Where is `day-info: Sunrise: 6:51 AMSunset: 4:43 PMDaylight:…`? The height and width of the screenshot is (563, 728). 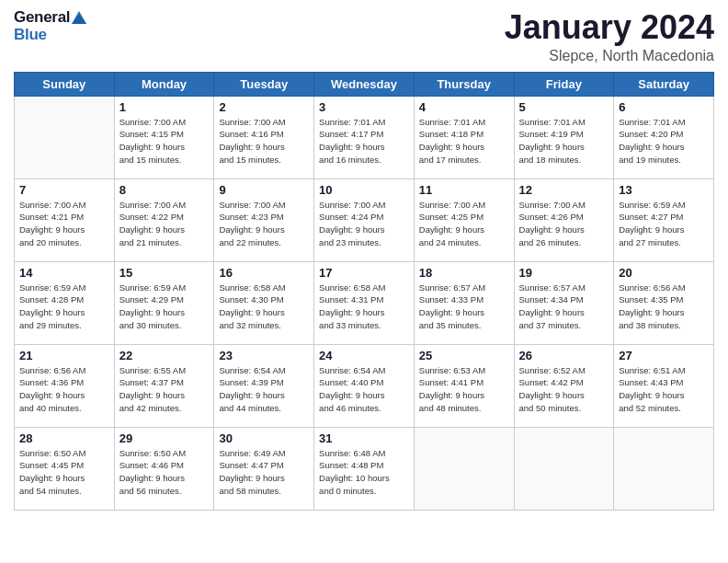 day-info: Sunrise: 6:51 AMSunset: 4:43 PMDaylight:… is located at coordinates (664, 390).